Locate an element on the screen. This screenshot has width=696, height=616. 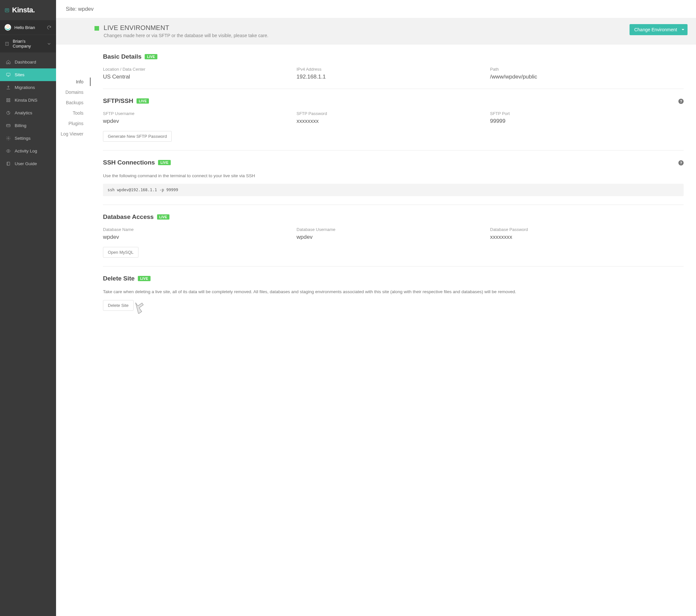
avatar is located at coordinates (8, 27).